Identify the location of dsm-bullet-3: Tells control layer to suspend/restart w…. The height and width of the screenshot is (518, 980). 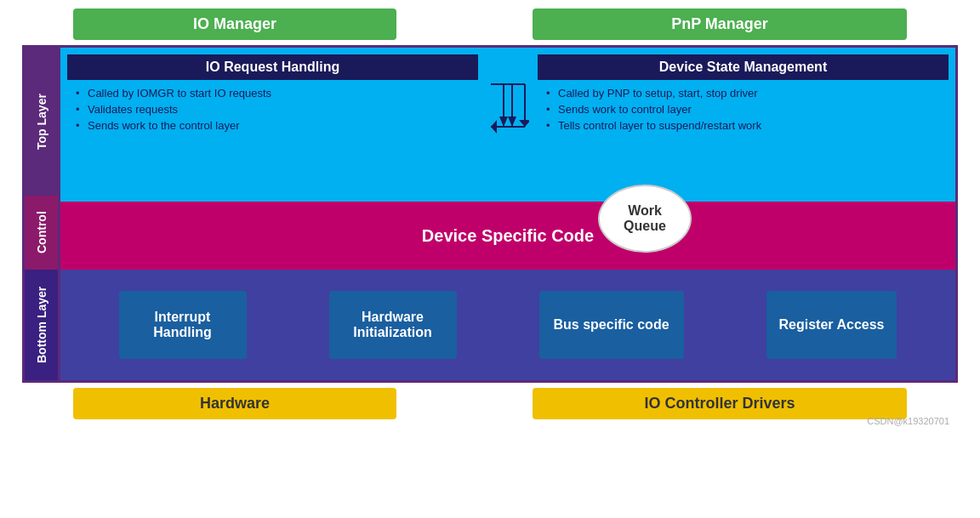
(744, 126).